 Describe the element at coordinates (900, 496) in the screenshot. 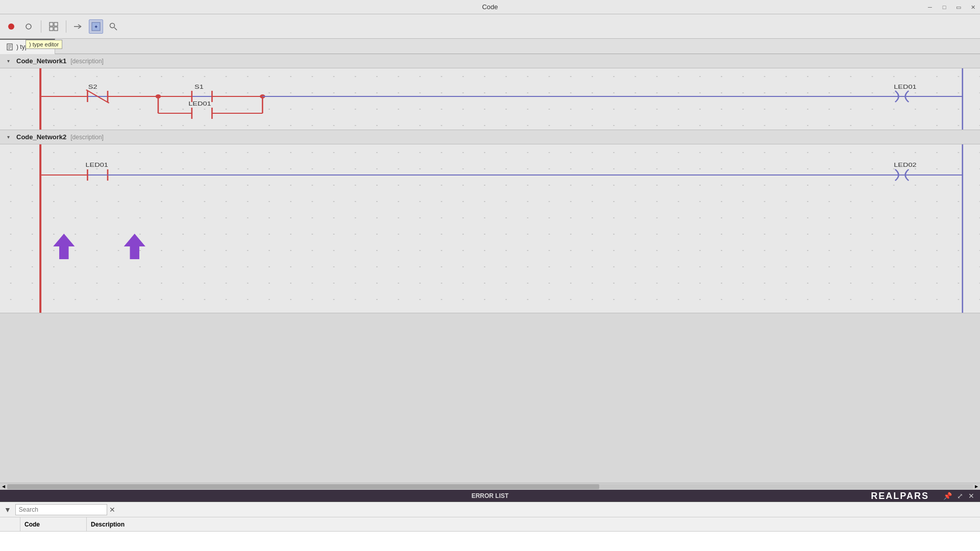

I see `realpars-text: REALPARS` at that location.